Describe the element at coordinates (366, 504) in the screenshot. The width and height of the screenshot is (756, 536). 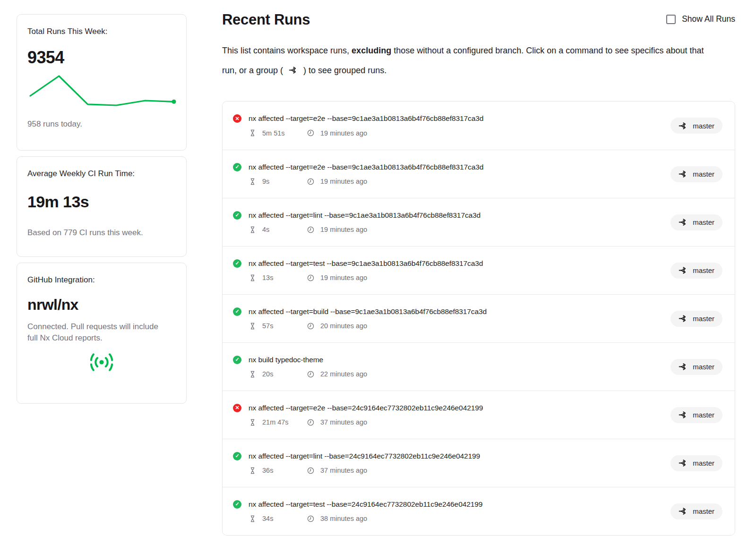
I see `run-command-link: nx affected --target=test --base=24c9164…` at that location.